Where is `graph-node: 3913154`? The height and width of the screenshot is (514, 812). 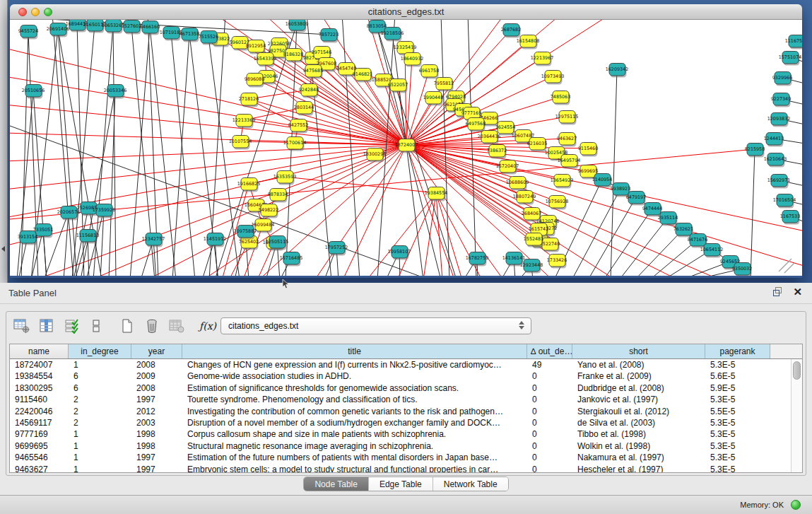 graph-node: 3913154 is located at coordinates (28, 238).